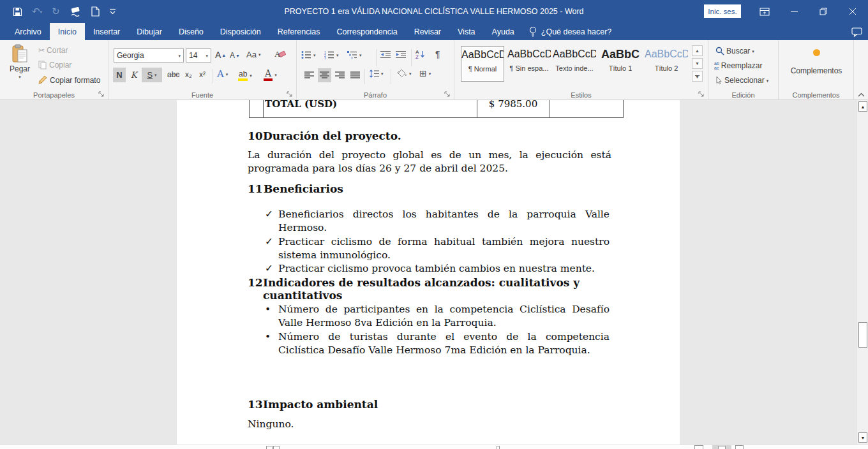 This screenshot has height=449, width=868. What do you see at coordinates (430, 289) in the screenshot?
I see `heading-12: 12 Indicadores de resultados alcanzados:…` at bounding box center [430, 289].